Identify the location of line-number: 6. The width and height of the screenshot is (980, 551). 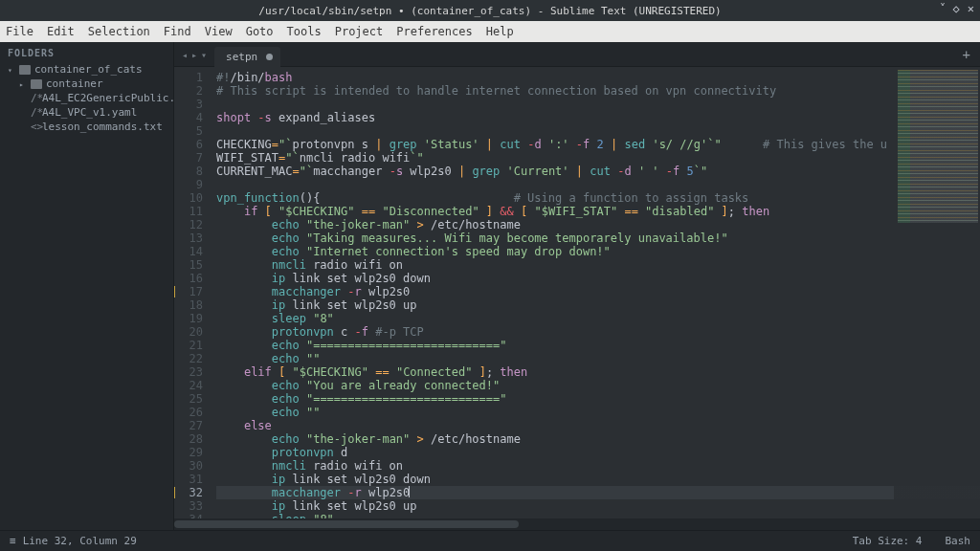
(189, 144).